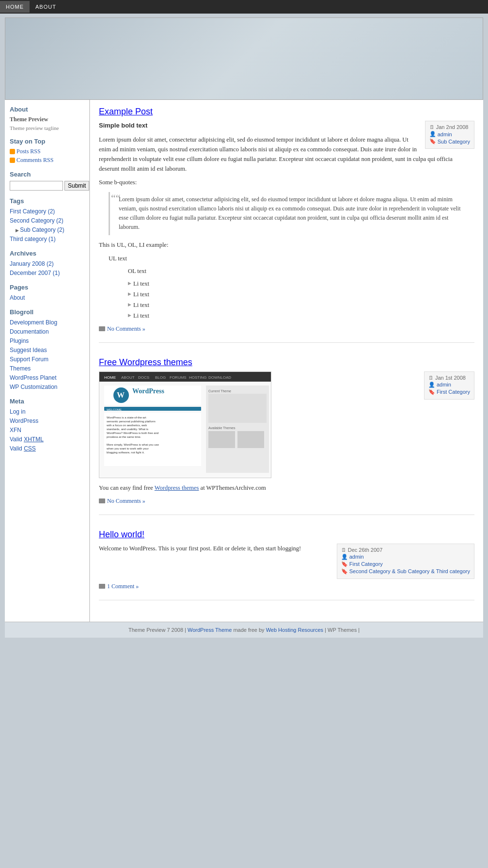  Describe the element at coordinates (432, 385) in the screenshot. I see `user-icon-2: 👤` at that location.